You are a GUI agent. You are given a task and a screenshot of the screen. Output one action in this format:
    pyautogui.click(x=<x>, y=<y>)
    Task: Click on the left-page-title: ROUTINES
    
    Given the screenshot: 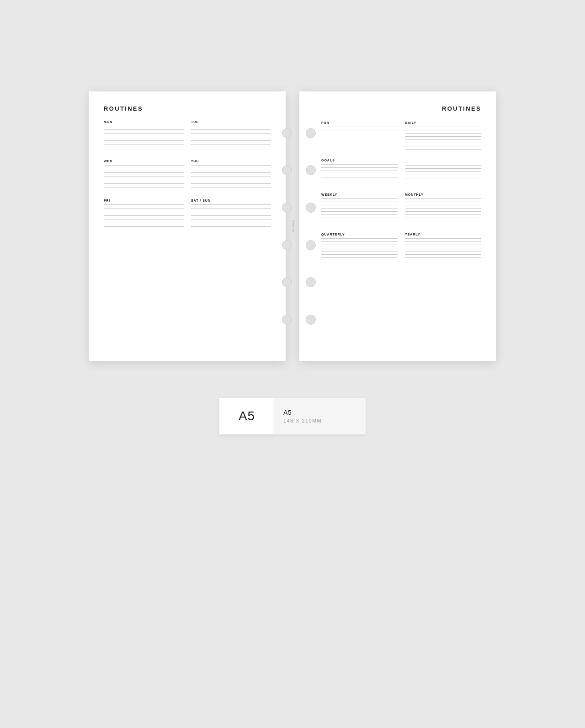 What is the action you would take?
    pyautogui.click(x=187, y=109)
    